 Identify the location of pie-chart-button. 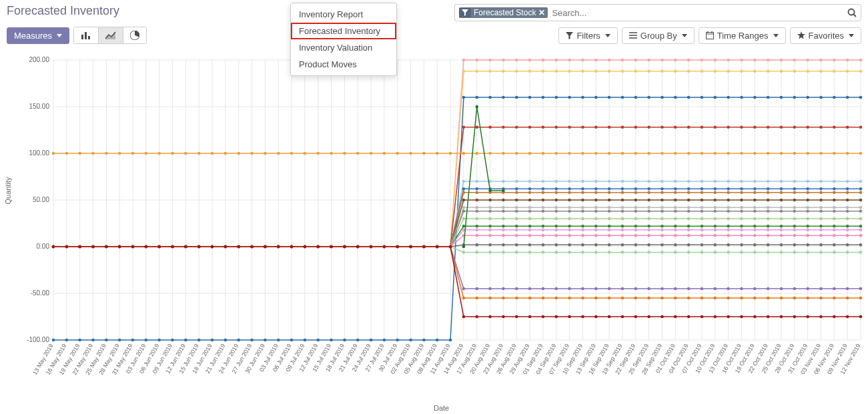
(135, 35).